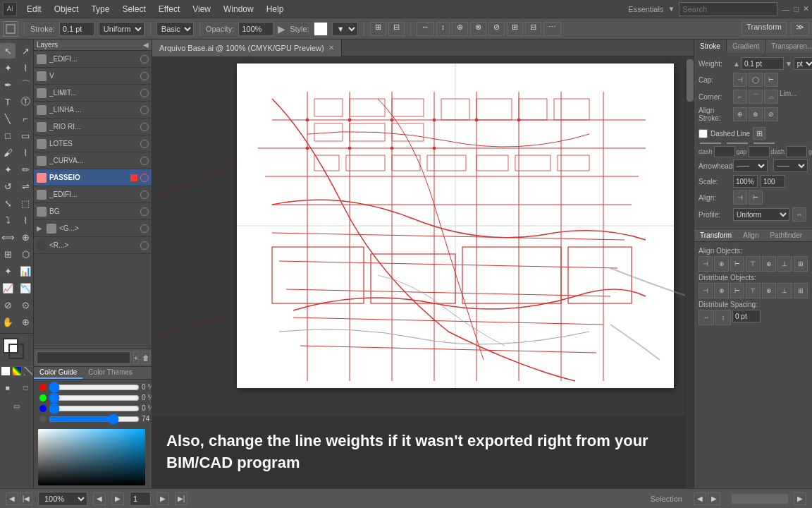  What do you see at coordinates (93, 161) in the screenshot?
I see `layer-curva: _CURVA...` at bounding box center [93, 161].